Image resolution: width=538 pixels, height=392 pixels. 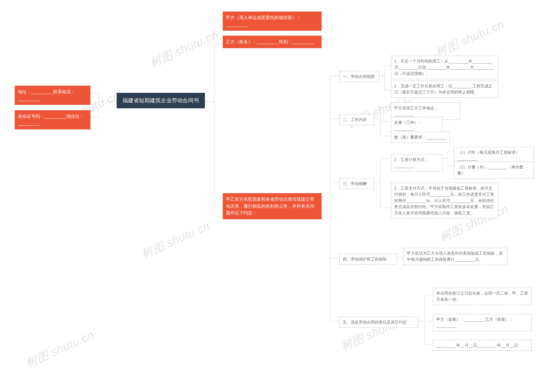 What do you see at coordinates (357, 184) in the screenshot?
I see `section-3: 三、劳动报酬` at bounding box center [357, 184].